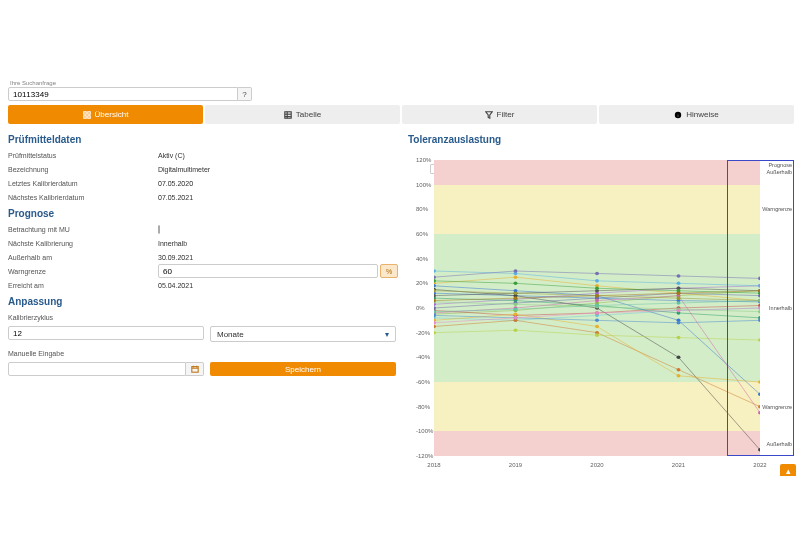 This screenshot has height=536, width=802. What do you see at coordinates (422, 283) in the screenshot?
I see `y-tick: 20%` at bounding box center [422, 283].